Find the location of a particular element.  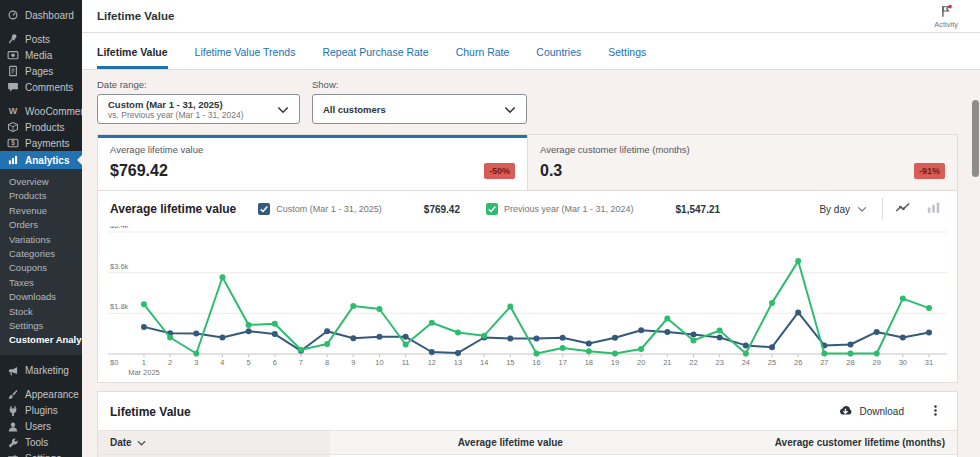

submenu-item-taxes: Taxes is located at coordinates (41, 283).